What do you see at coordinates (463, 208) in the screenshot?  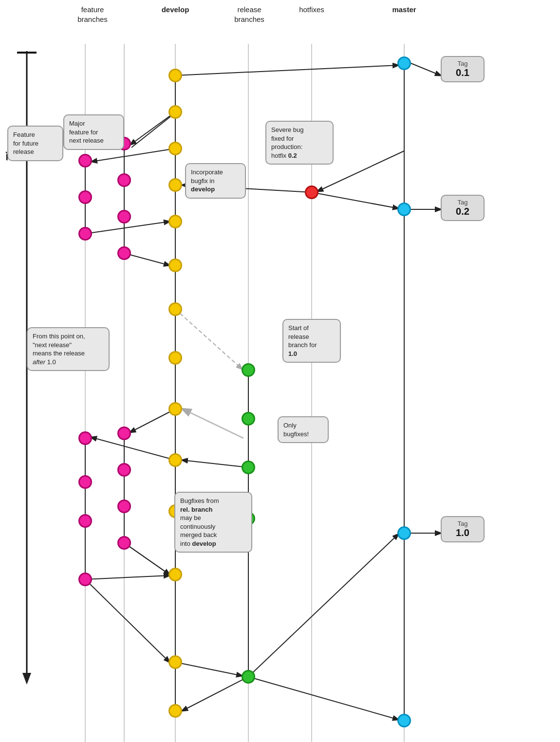 I see `tag-02: Tag 0.2` at bounding box center [463, 208].